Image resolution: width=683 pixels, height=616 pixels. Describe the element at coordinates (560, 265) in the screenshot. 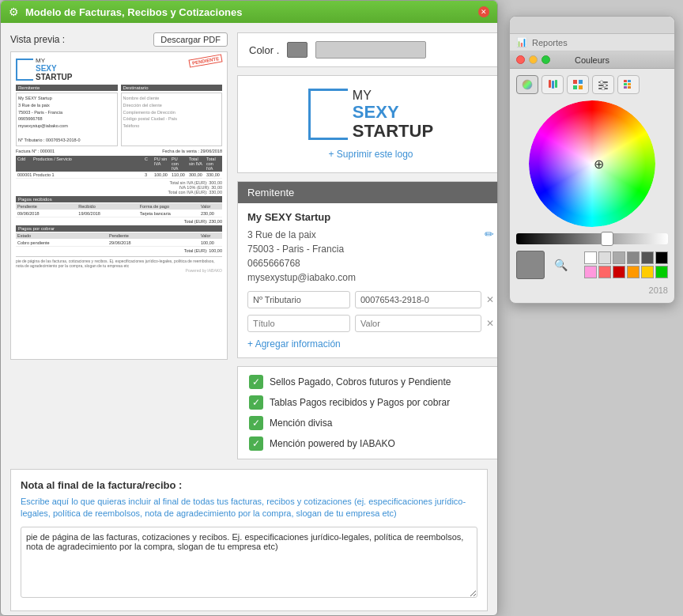

I see `eyedropper-tool: 🔍` at that location.